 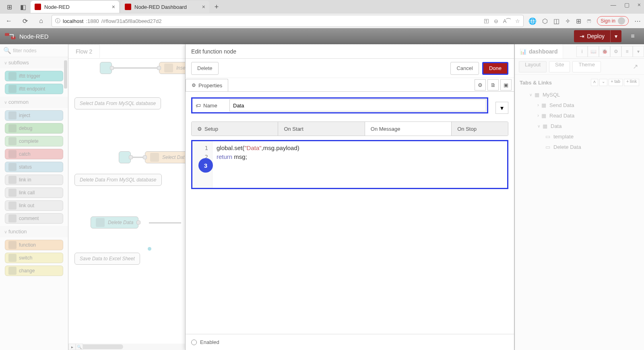 I want to click on more-icon: ⋯, so click(x=638, y=21).